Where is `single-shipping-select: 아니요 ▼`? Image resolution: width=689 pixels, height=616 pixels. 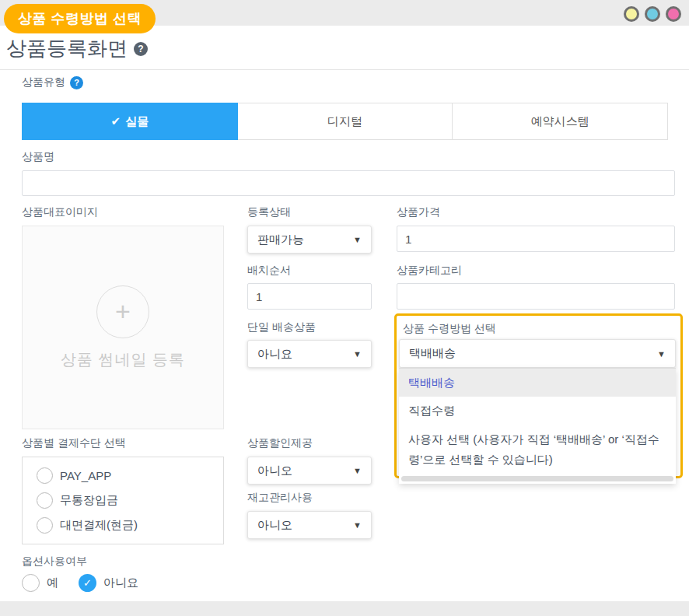
single-shipping-select: 아니요 ▼ is located at coordinates (310, 354).